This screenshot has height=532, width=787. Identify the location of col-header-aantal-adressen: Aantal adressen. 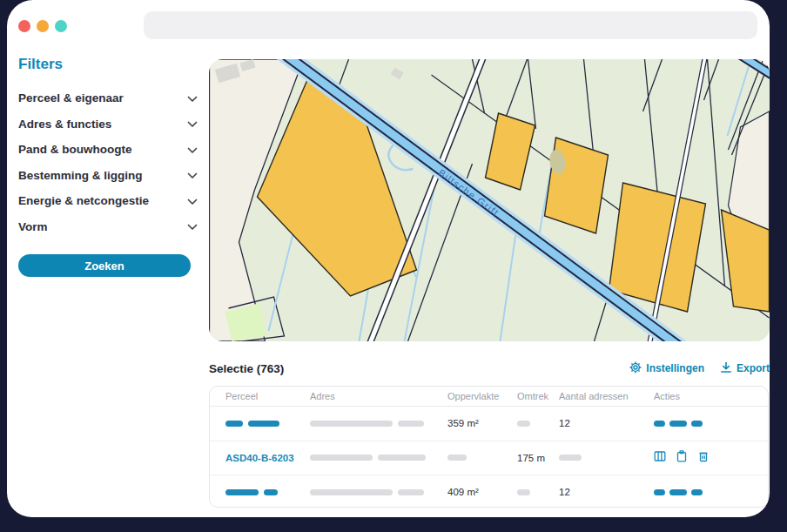
(606, 396).